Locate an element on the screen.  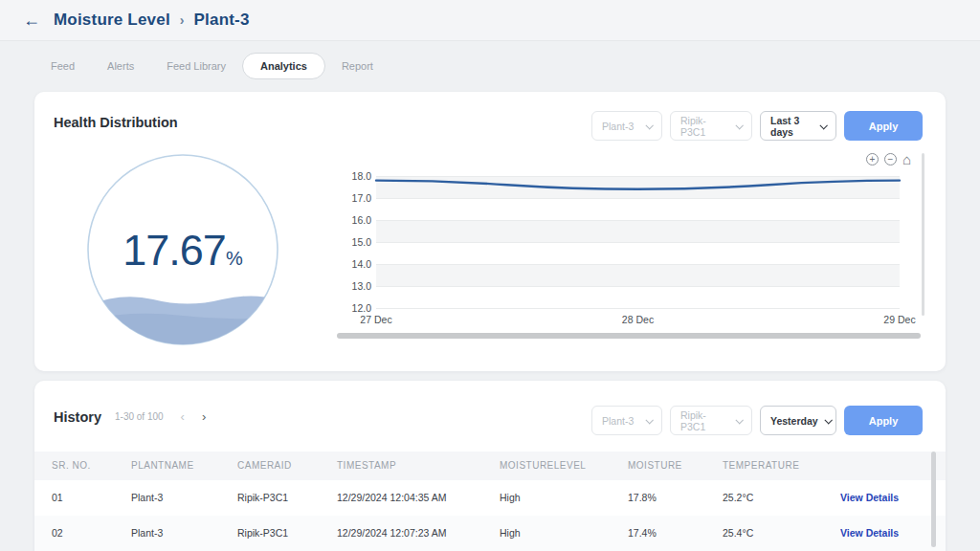
y-axis-tick: 17.0 is located at coordinates (362, 198).